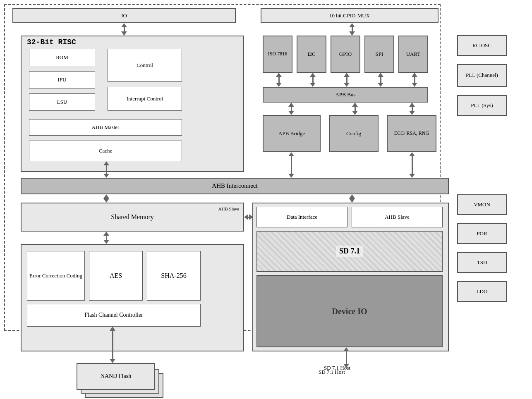  I want to click on shared-mem-to-flash-arrow, so click(106, 238).